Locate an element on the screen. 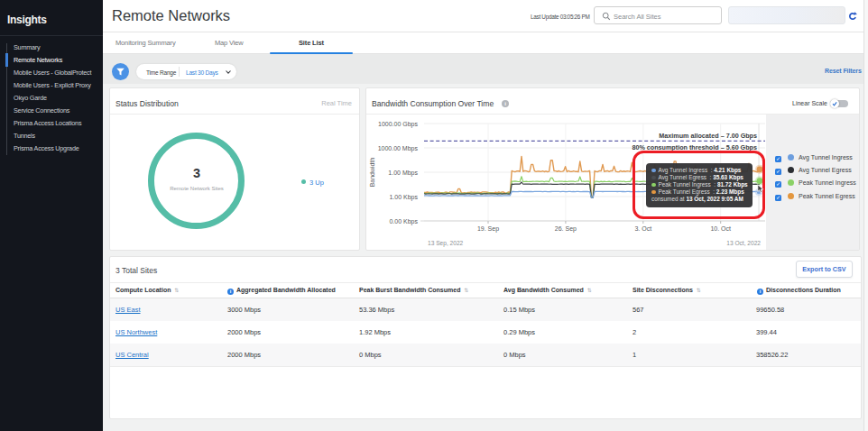  svg-text: 26. Sep is located at coordinates (566, 229).